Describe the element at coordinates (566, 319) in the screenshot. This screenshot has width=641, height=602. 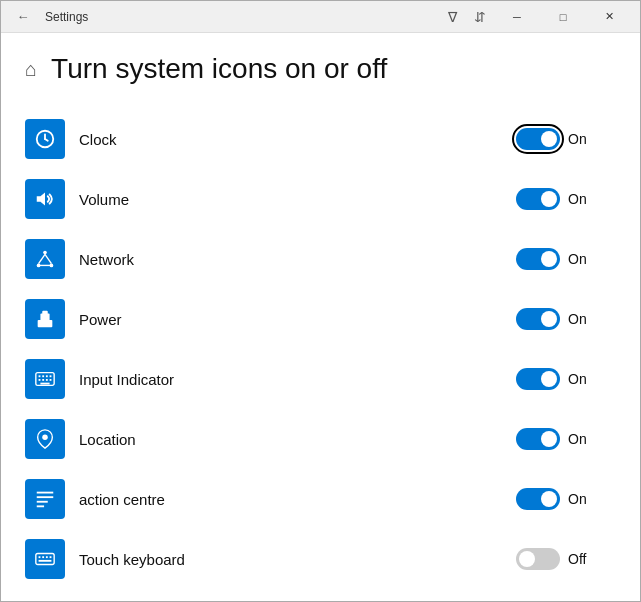
I see `power-toggle-container: On` at that location.